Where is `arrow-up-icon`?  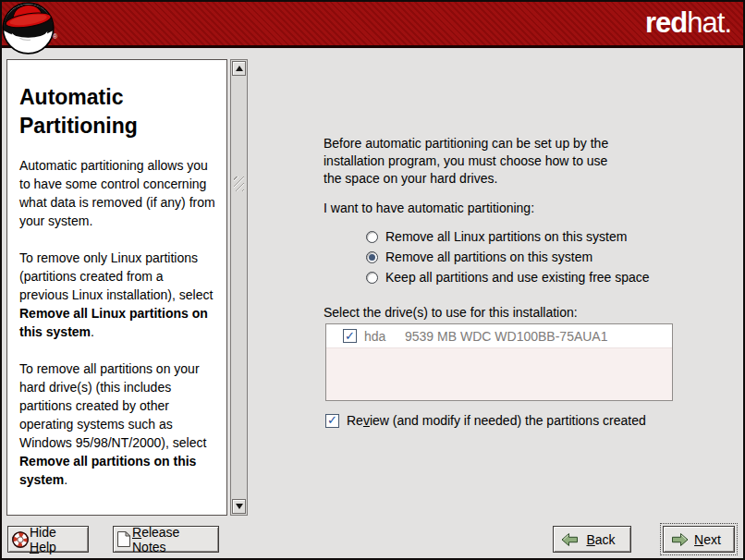
arrow-up-icon is located at coordinates (239, 68).